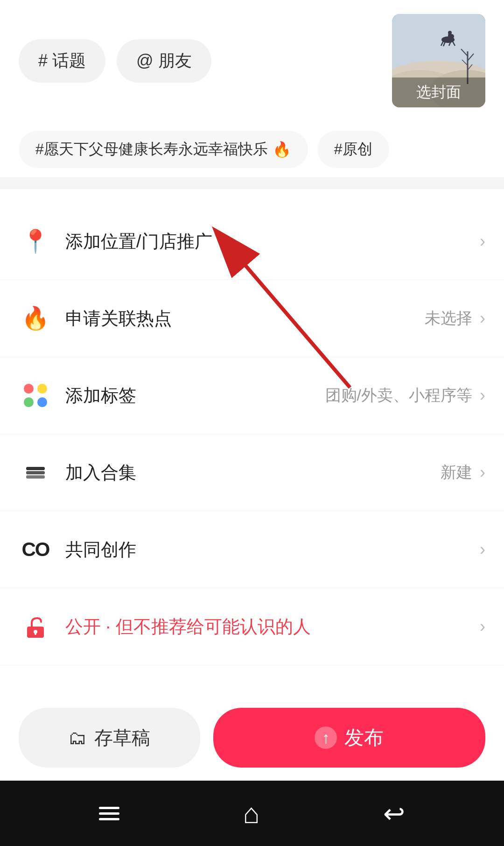 The image size is (504, 846). What do you see at coordinates (252, 149) in the screenshot?
I see `hashtag-scroll: #愿天下父母健康长寿永远幸福快乐 🔥 #原创` at bounding box center [252, 149].